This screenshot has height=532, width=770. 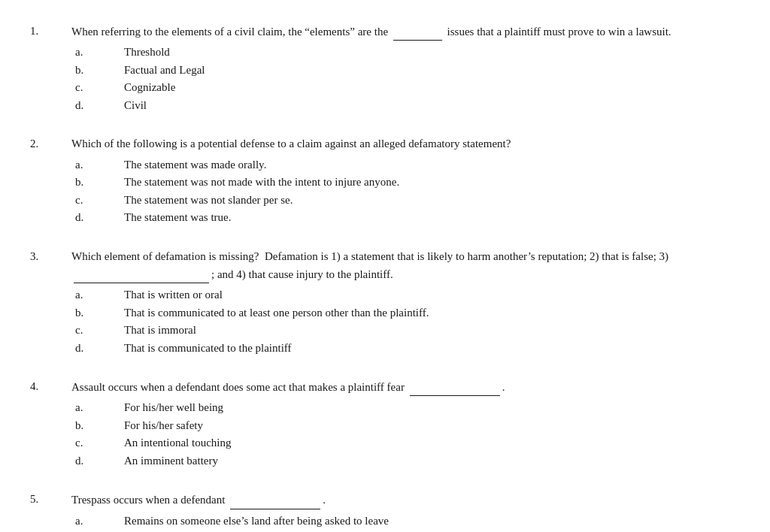 I want to click on option-text: Factual and Legal, so click(x=432, y=71).